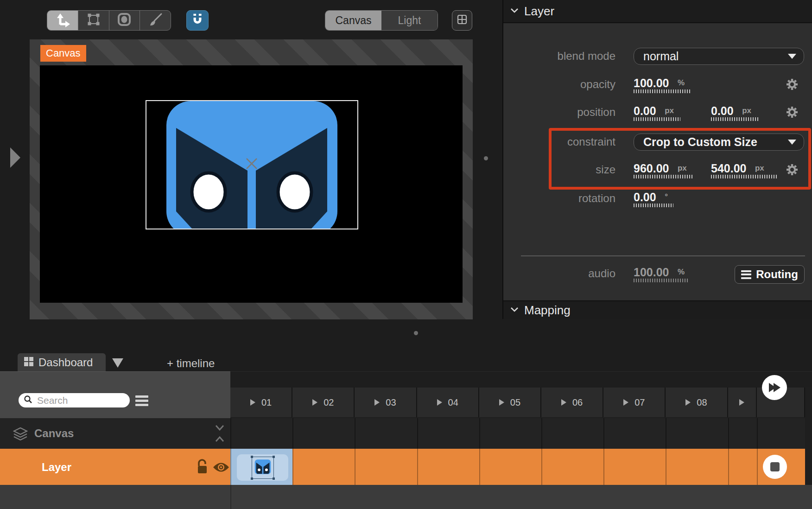  Describe the element at coordinates (659, 273) in the screenshot. I see `audio-field: 100.00 %` at that location.